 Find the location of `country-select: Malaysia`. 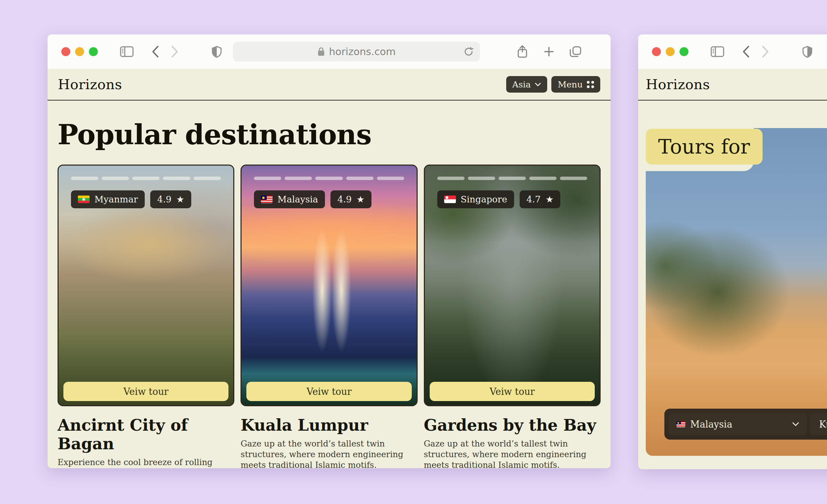

country-select: Malaysia is located at coordinates (738, 424).